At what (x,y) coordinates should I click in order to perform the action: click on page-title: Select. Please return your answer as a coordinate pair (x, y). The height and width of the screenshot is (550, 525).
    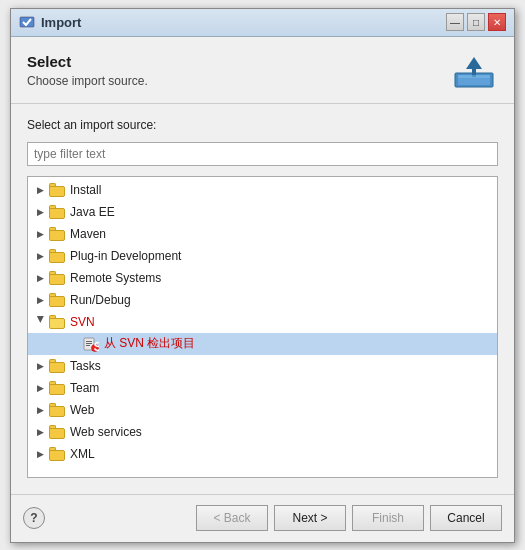
    Looking at the image, I should click on (88, 62).